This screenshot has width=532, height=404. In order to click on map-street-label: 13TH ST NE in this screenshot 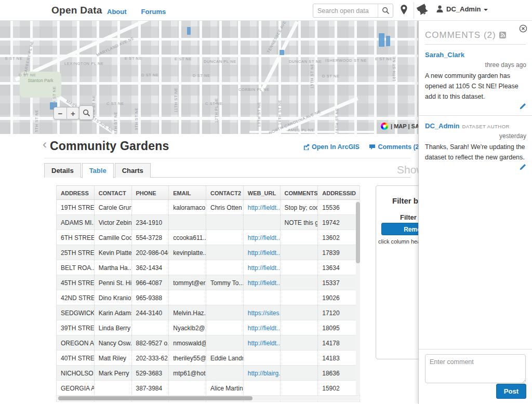, I will do `click(259, 114)`.